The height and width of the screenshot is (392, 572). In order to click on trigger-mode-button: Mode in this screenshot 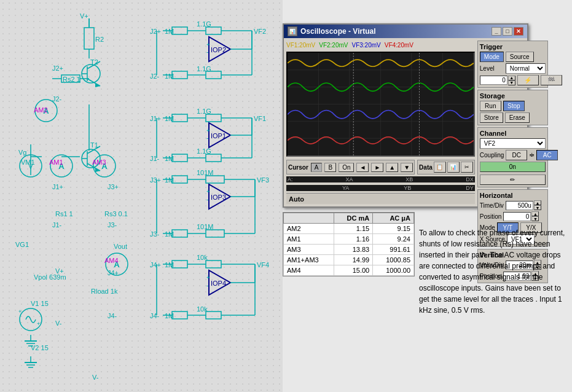, I will do `click(492, 57)`.